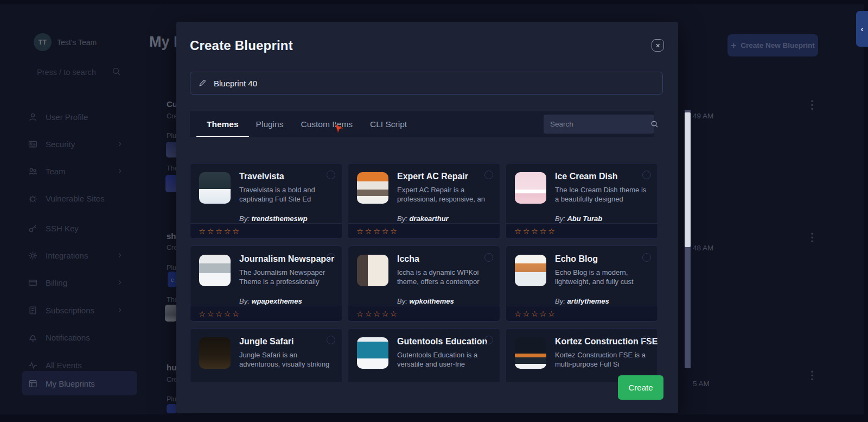 The width and height of the screenshot is (868, 422). I want to click on modal-scrollbar-thumb, so click(688, 180).